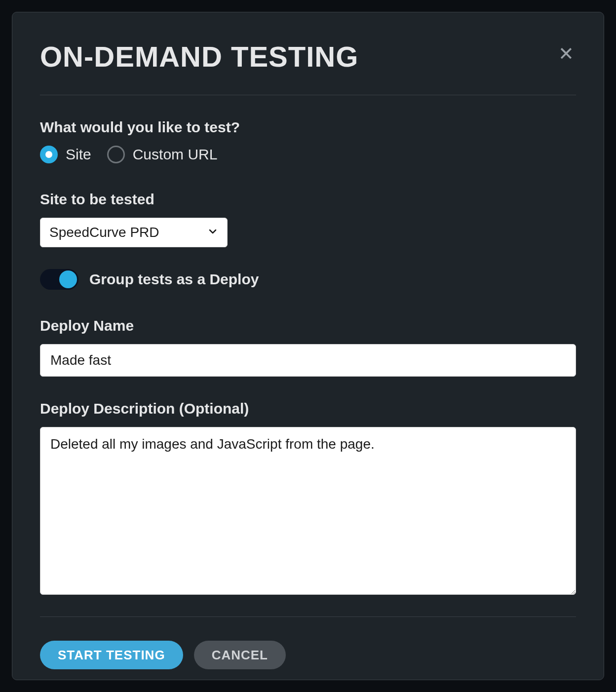  What do you see at coordinates (68, 279) in the screenshot?
I see `toggle-knob-icon` at bounding box center [68, 279].